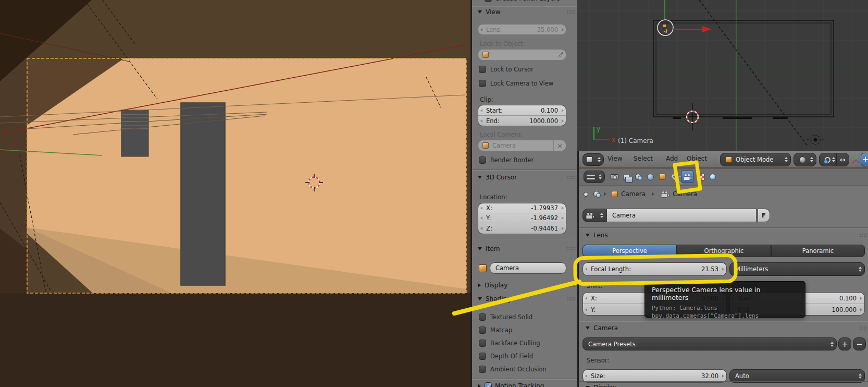 This screenshot has width=868, height=387. What do you see at coordinates (636, 141) in the screenshot?
I see `viewport-camera-label: (1) Camera` at bounding box center [636, 141].